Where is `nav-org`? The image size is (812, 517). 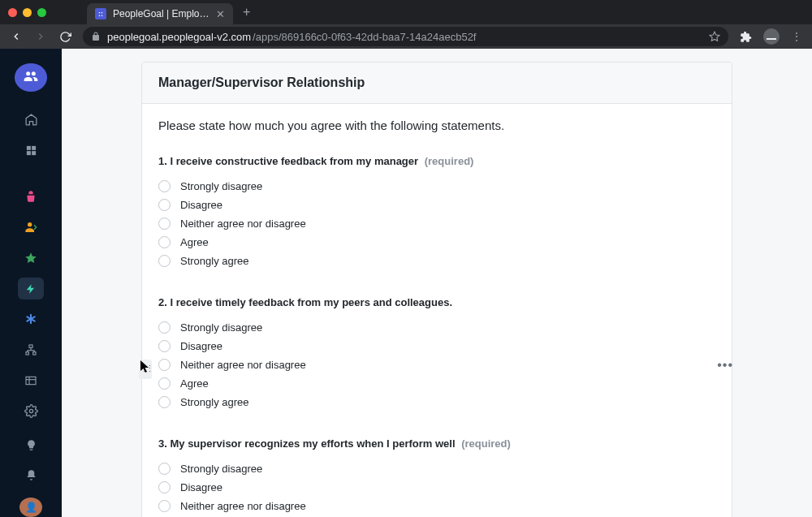
nav-org is located at coordinates (31, 350).